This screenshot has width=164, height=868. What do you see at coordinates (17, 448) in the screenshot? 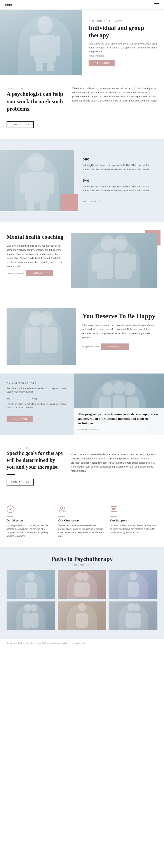
I see `services-tag: OUR SERVICES` at bounding box center [17, 448].